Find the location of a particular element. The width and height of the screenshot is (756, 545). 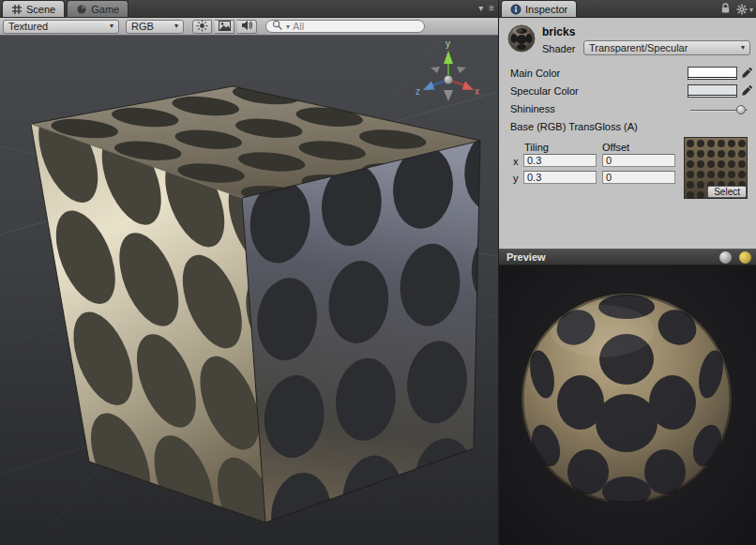

channels-value: RGB is located at coordinates (143, 26).